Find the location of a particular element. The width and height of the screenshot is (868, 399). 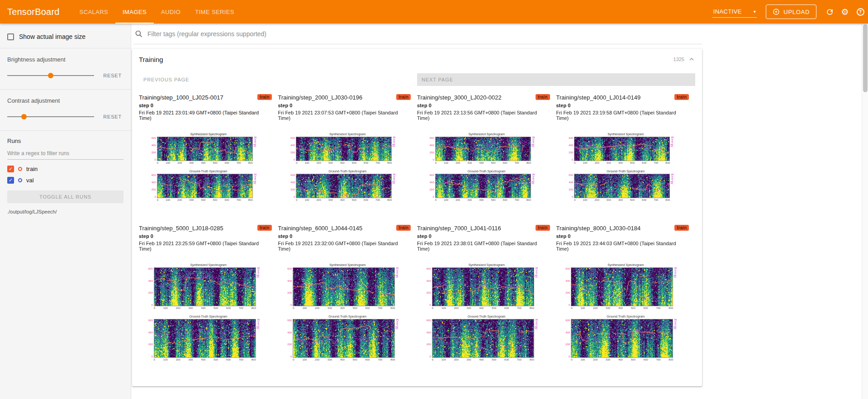

pagination-bar: PREVIOUS PAGE NEXT PAGE is located at coordinates (417, 80).